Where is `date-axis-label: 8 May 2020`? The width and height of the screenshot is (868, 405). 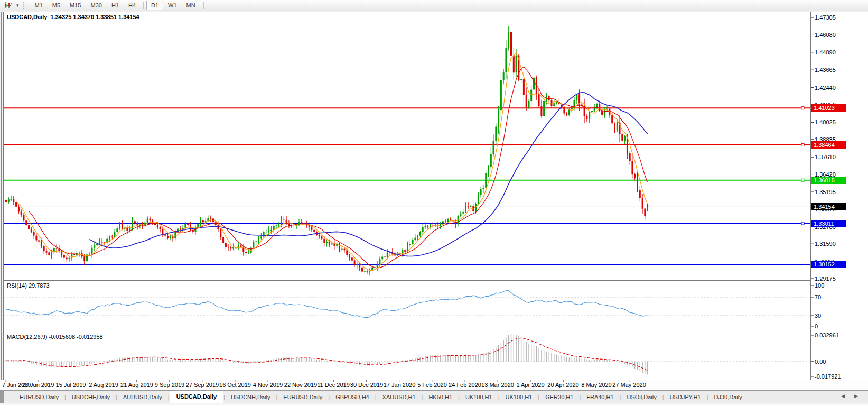
date-axis-label: 8 May 2020 is located at coordinates (596, 385).